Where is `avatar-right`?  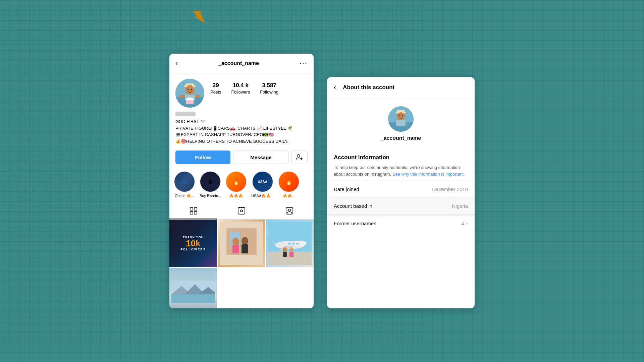 avatar-right is located at coordinates (401, 119).